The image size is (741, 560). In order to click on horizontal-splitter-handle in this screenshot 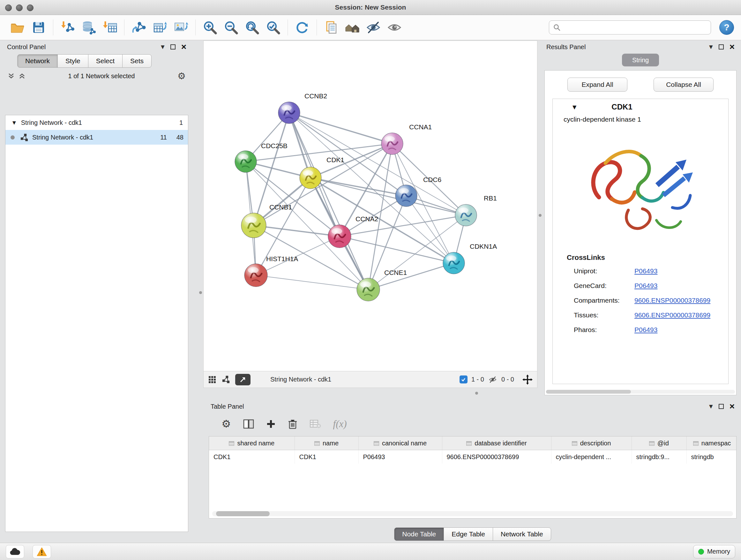, I will do `click(476, 393)`.